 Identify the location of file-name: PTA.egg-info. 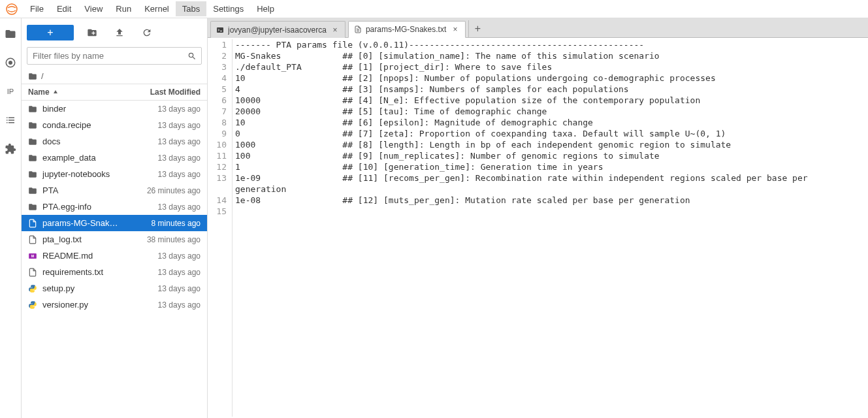
(101, 206).